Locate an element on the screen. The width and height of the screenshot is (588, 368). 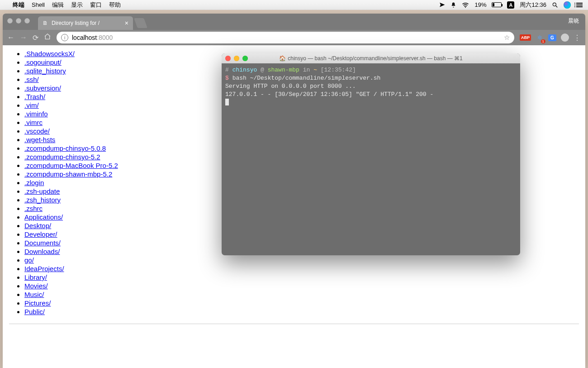
directory-link: .ssh/ is located at coordinates (32, 80).